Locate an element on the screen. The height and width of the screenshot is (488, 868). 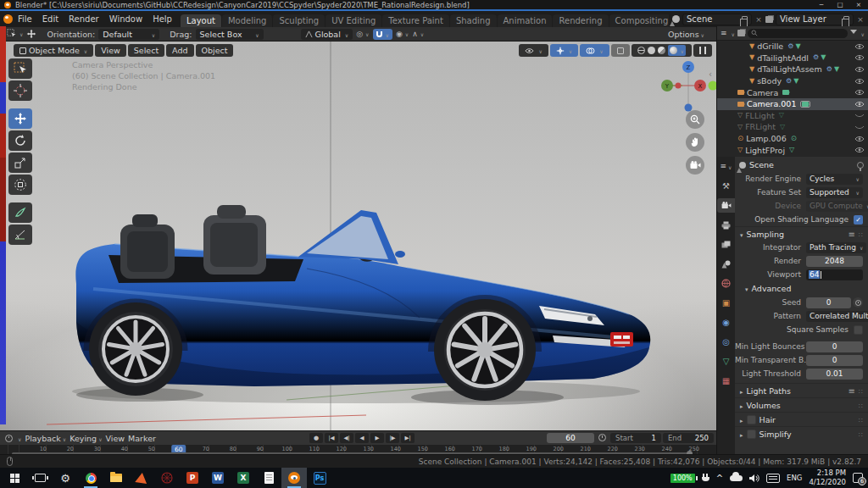
zoom-icon is located at coordinates (695, 119).